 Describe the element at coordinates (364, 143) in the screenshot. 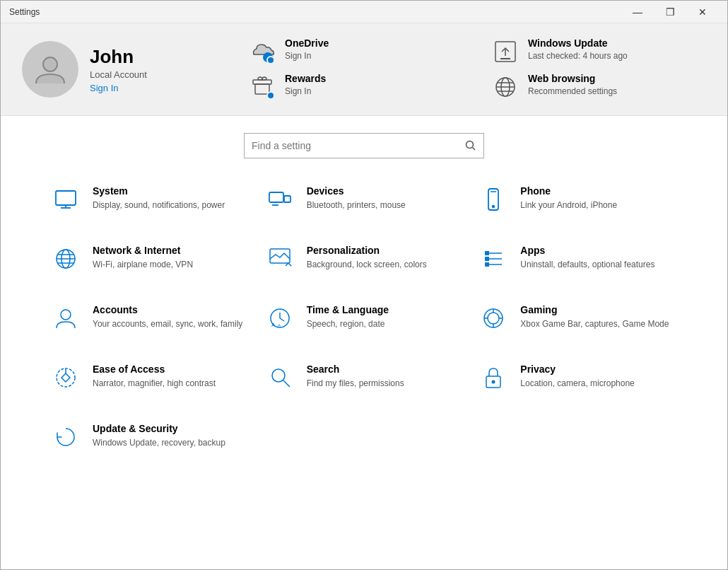

I see `search-container` at that location.